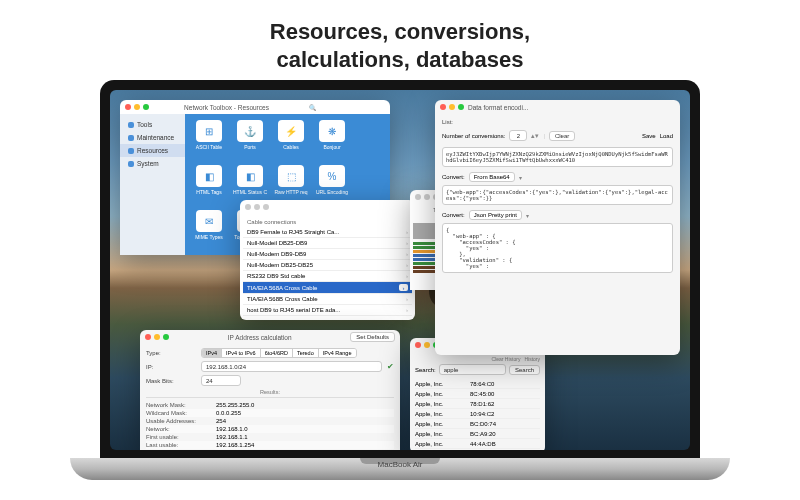 The image size is (800, 500). Describe the element at coordinates (478, 414) in the screenshot. I see `mac-row: Apple, Inc.10:94:C2` at that location.